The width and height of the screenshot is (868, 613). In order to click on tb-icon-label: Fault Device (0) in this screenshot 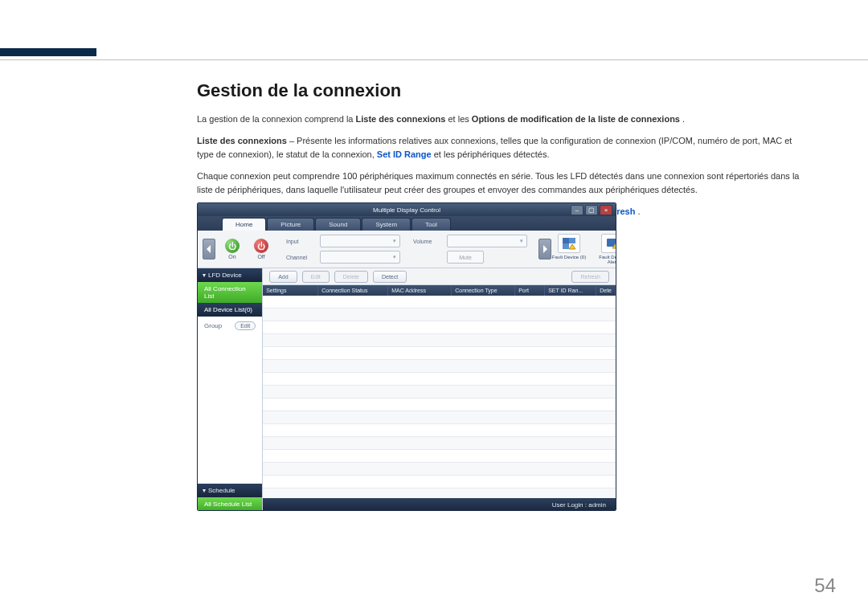, I will do `click(569, 257)`.